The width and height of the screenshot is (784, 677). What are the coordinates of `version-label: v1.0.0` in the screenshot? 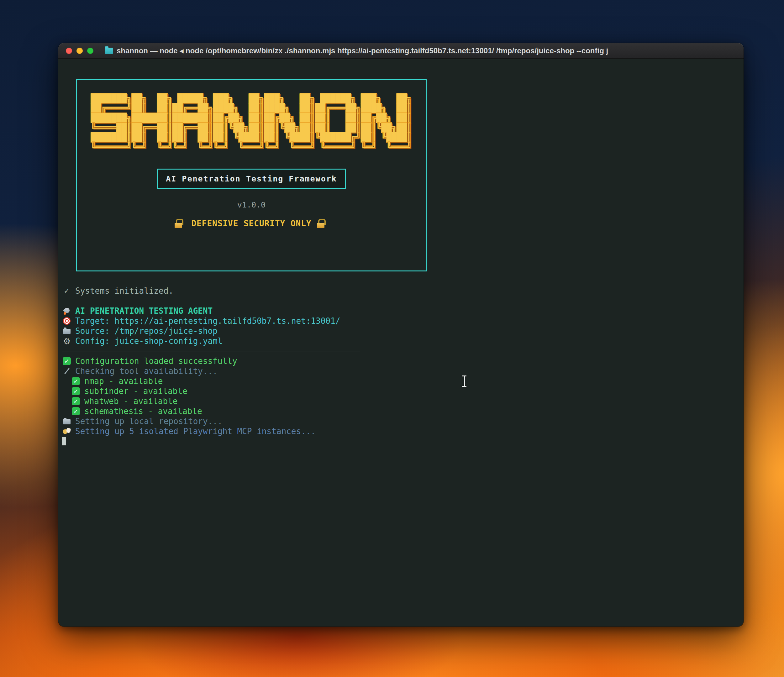 It's located at (251, 205).